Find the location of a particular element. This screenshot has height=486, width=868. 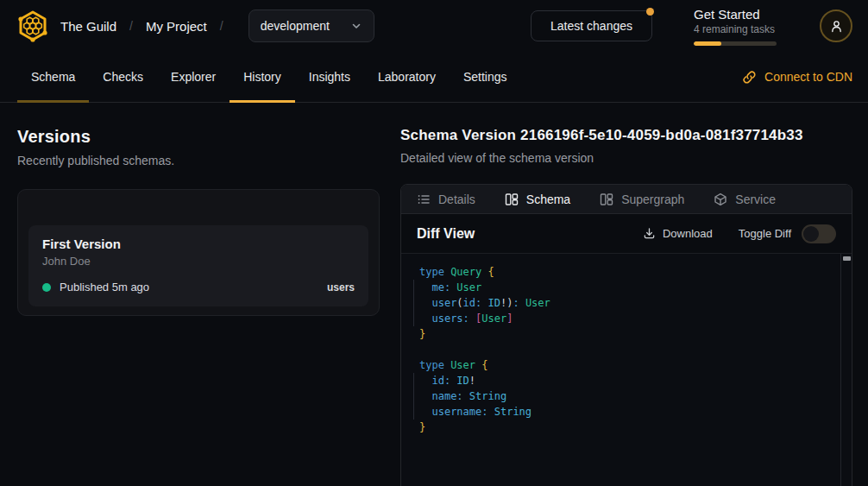

chevron-down-icon is located at coordinates (356, 26).